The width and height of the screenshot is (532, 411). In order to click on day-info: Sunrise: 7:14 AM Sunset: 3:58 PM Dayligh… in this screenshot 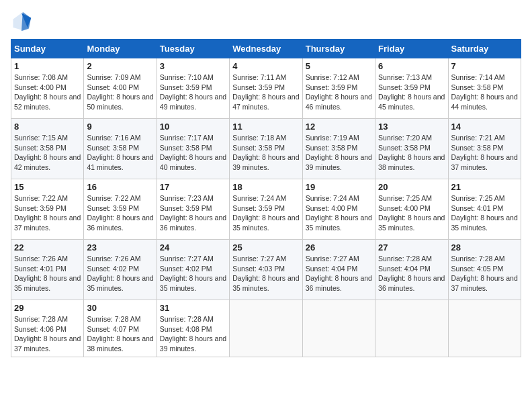, I will do `click(485, 93)`.